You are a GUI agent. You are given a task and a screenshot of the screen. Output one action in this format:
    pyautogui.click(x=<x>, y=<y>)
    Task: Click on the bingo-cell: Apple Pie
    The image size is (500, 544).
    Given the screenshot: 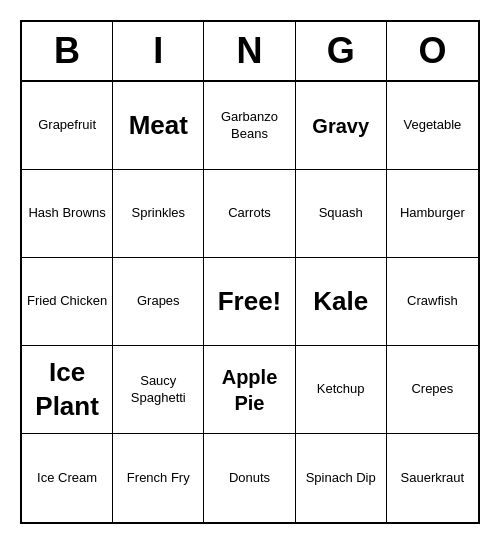 What is the action you would take?
    pyautogui.click(x=250, y=390)
    